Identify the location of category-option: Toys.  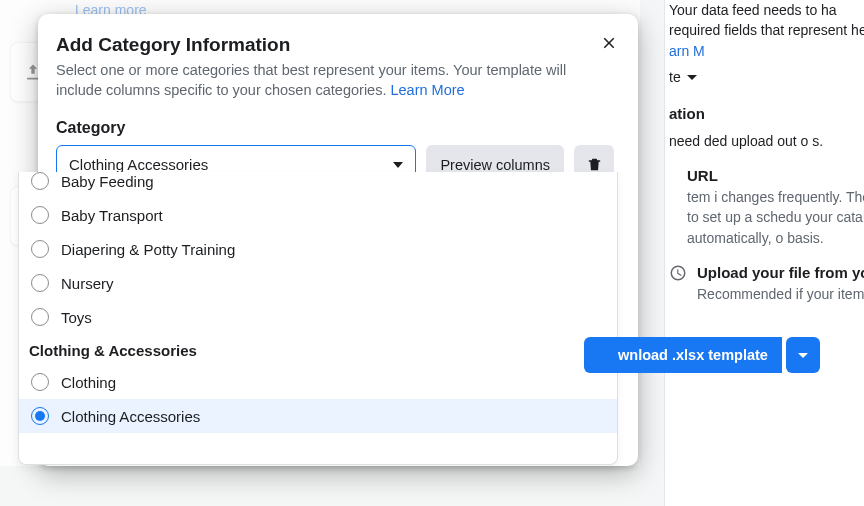
(318, 317).